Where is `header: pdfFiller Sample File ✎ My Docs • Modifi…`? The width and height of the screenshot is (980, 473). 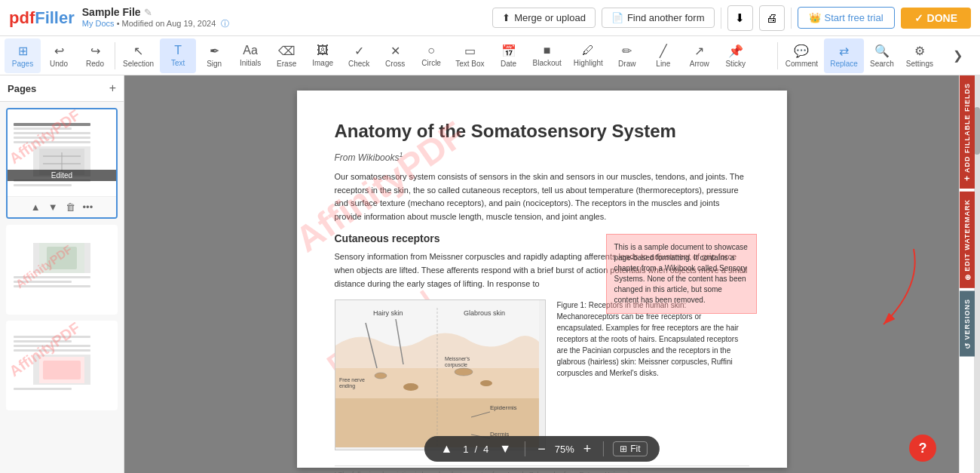
header: pdfFiller Sample File ✎ My Docs • Modifi… is located at coordinates (490, 18).